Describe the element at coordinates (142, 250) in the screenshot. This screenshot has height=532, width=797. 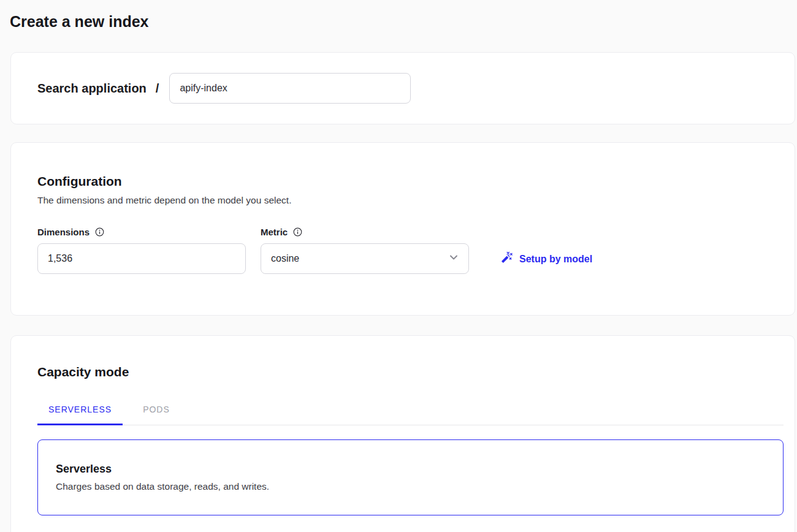
I see `dimensions-field: Dimensions` at that location.